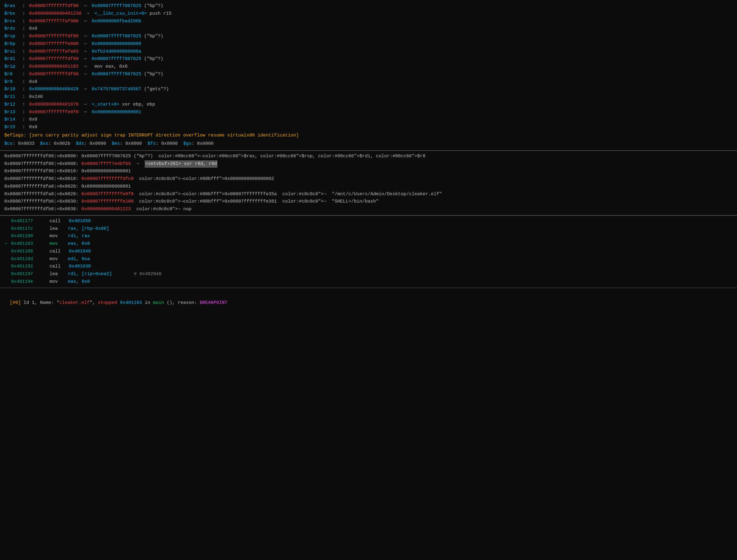  I want to click on asm-panel: 0x401177 call 0x401050 0x40117c lea rax,…, so click(368, 251).